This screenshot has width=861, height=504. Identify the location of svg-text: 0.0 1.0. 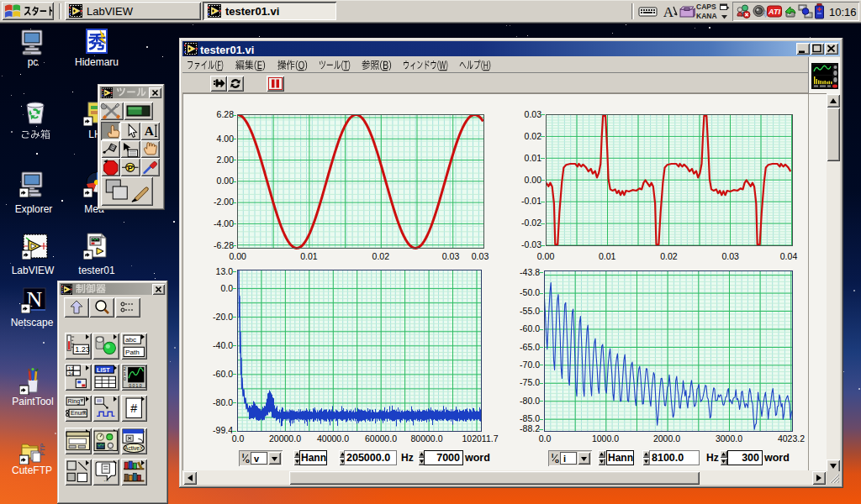
(135, 386).